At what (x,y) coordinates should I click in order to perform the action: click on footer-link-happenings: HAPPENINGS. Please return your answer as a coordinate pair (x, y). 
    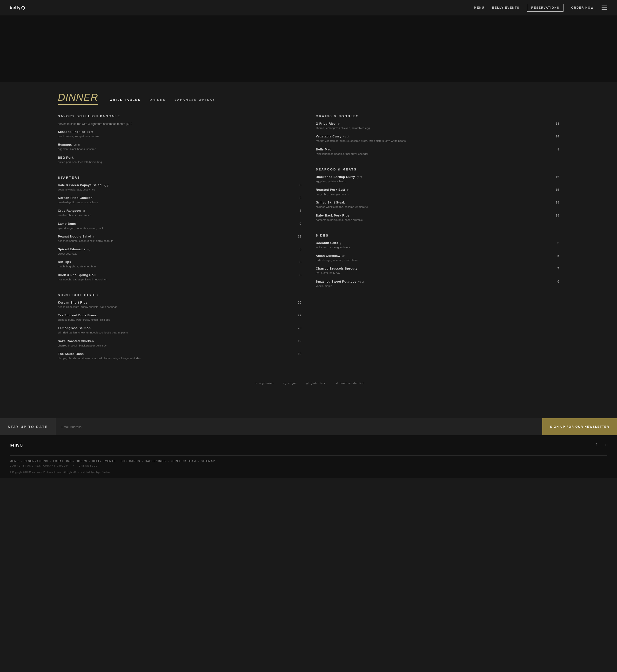
    Looking at the image, I should click on (156, 461).